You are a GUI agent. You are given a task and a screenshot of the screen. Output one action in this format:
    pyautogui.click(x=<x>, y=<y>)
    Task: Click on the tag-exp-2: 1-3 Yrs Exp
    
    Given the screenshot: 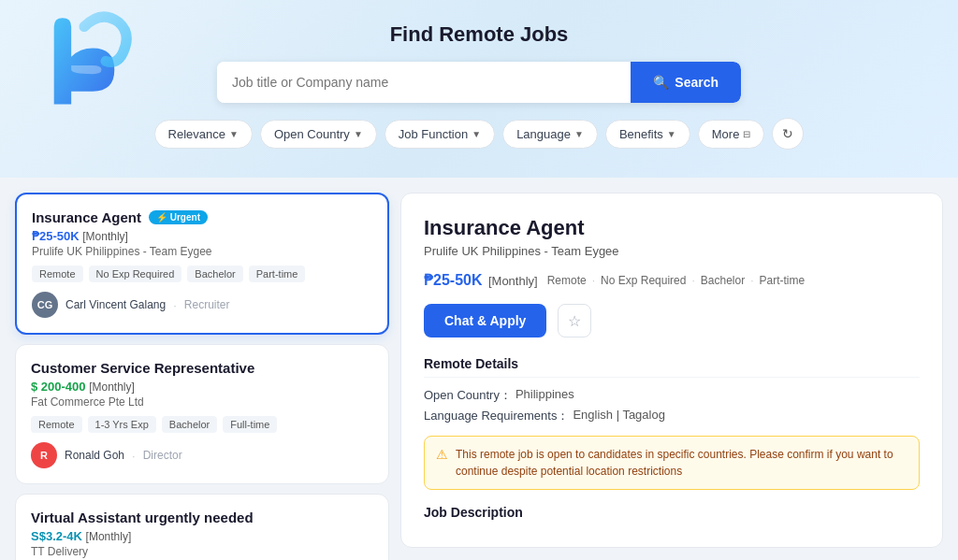 What is the action you would take?
    pyautogui.click(x=122, y=424)
    